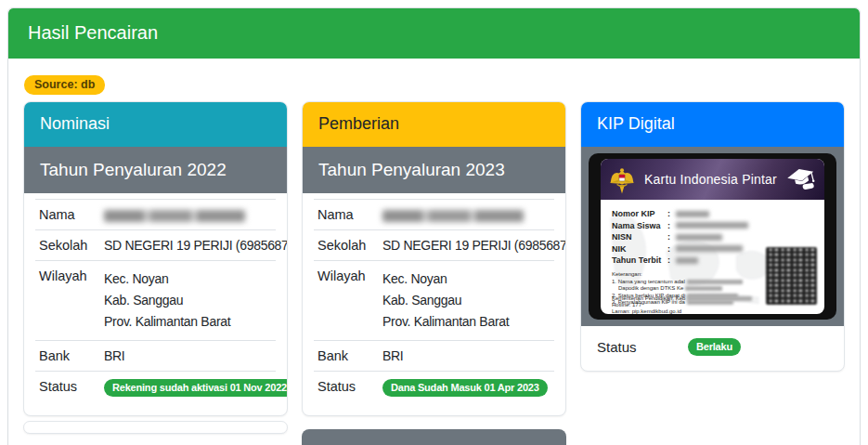 The image size is (868, 445). Describe the element at coordinates (713, 348) in the screenshot. I see `kip-status-row: Status Berlaku` at that location.